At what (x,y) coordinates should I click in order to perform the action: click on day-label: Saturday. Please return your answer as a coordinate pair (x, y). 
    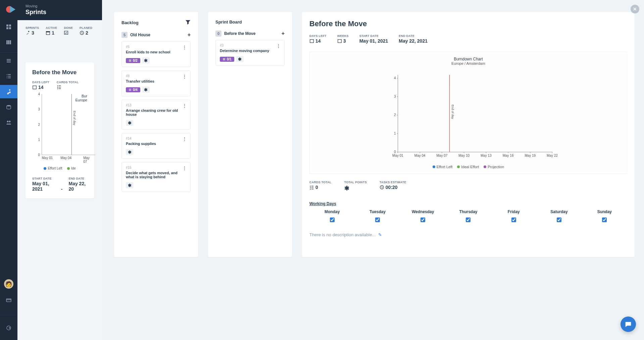
    Looking at the image, I should click on (559, 212).